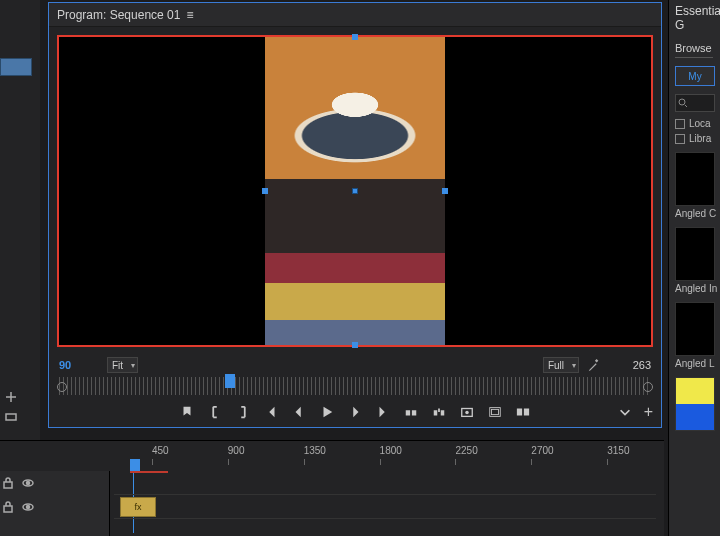 The width and height of the screenshot is (720, 536). I want to click on scrub-bar, so click(355, 386).